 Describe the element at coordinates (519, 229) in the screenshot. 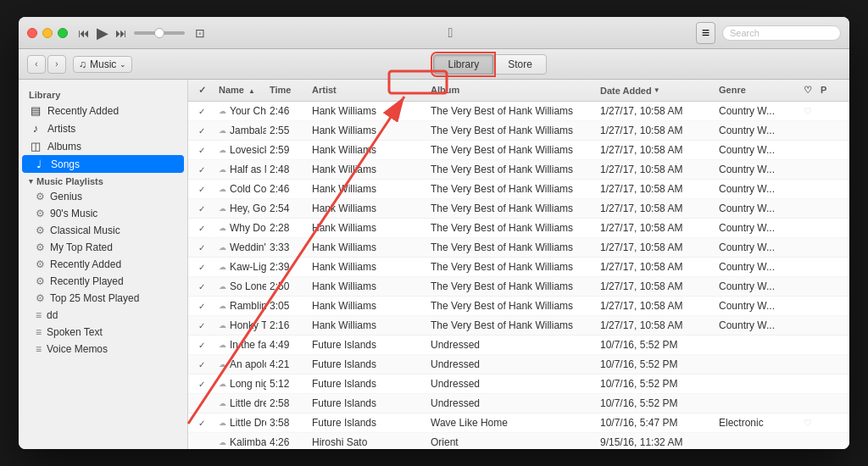

I see `table-row: ✓ ☁ Why Don't You Love Me 2:28 Hank Will…` at that location.